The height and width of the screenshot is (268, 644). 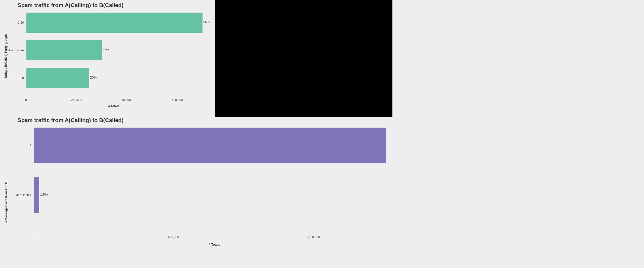 What do you see at coordinates (6, 56) in the screenshot?
I see `chart-top-y-axis-label: Unique B(Called) Party groups` at bounding box center [6, 56].